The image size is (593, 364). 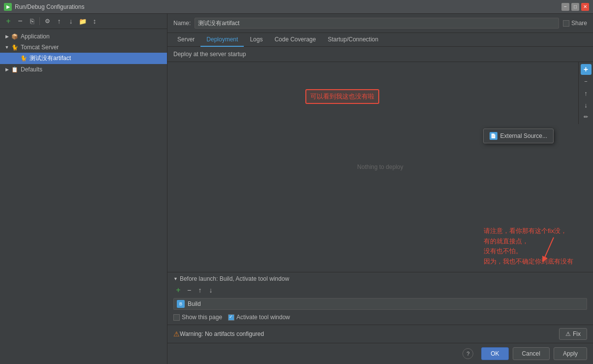 What do you see at coordinates (377, 23) in the screenshot?
I see `name-input` at bounding box center [377, 23].